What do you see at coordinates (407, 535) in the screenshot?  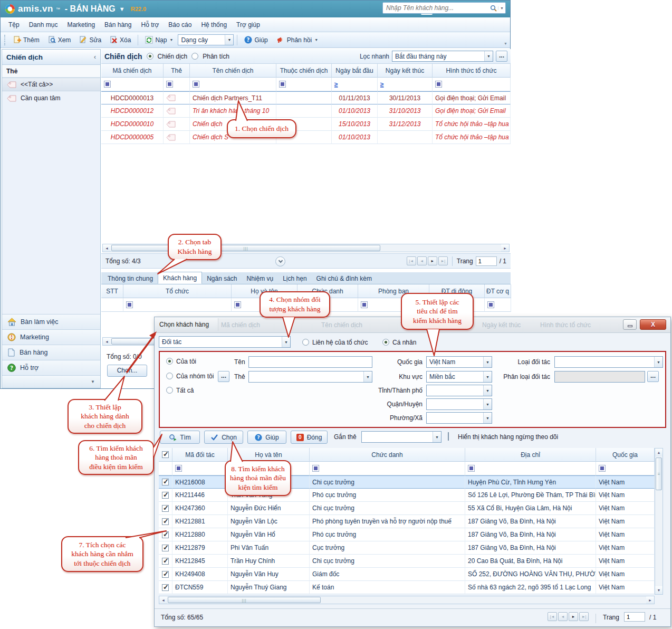 I see `customer-row: KH212880Nguyễn Văn HổPhó cục trưởng187 G…` at bounding box center [407, 535].